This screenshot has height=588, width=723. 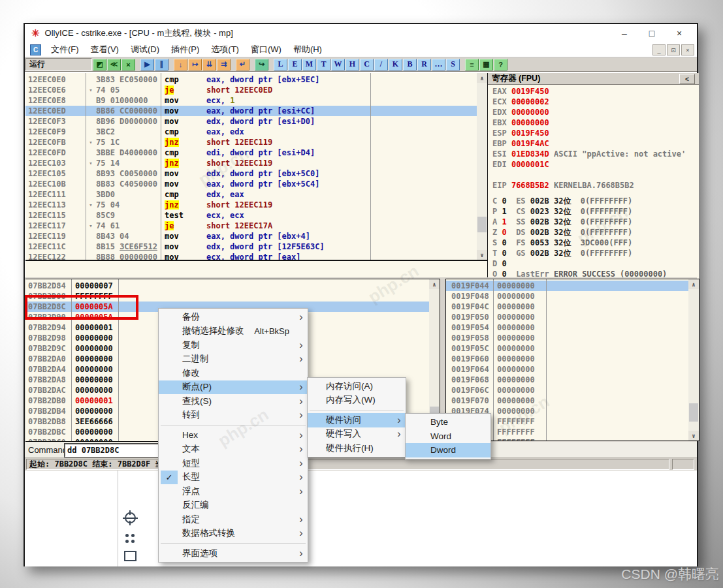 What do you see at coordinates (145, 50) in the screenshot?
I see `menubar-item: 调试(D)` at bounding box center [145, 50].